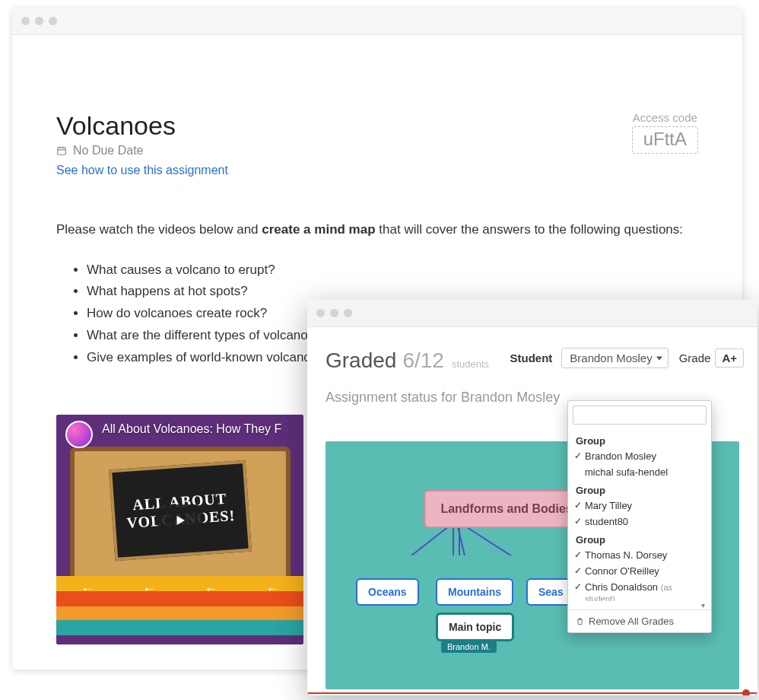 Image resolution: width=759 pixels, height=700 pixels. Describe the element at coordinates (192, 429) in the screenshot. I see `video-title: All About Volcanoes: How They F` at that location.